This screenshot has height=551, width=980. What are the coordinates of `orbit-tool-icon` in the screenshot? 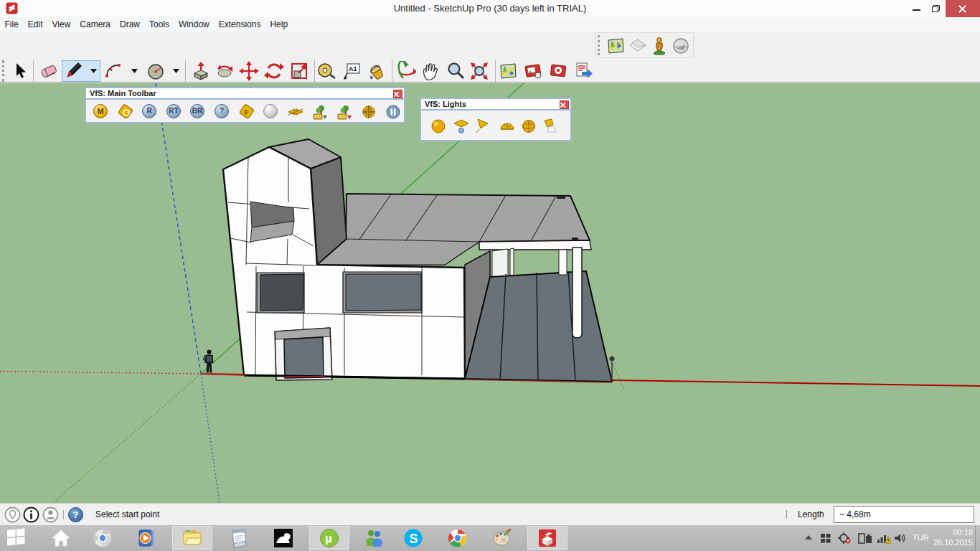 It's located at (406, 71).